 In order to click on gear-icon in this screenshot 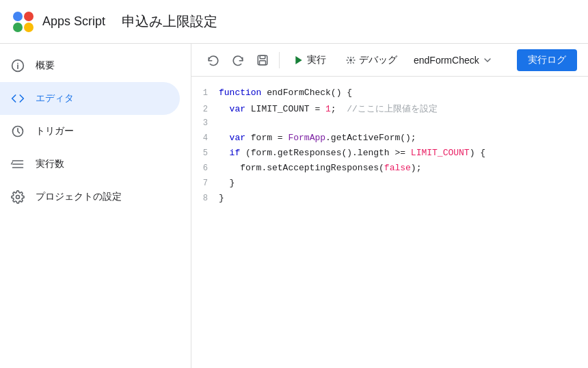, I will do `click(18, 197)`.